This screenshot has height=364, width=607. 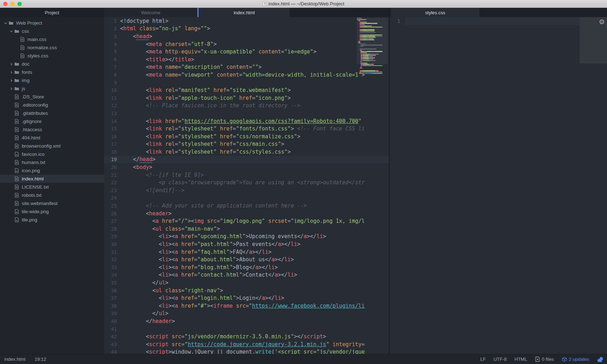 I want to click on code-line-10: 10 <link rel="manifest" href="site.webma…, so click(x=247, y=90).